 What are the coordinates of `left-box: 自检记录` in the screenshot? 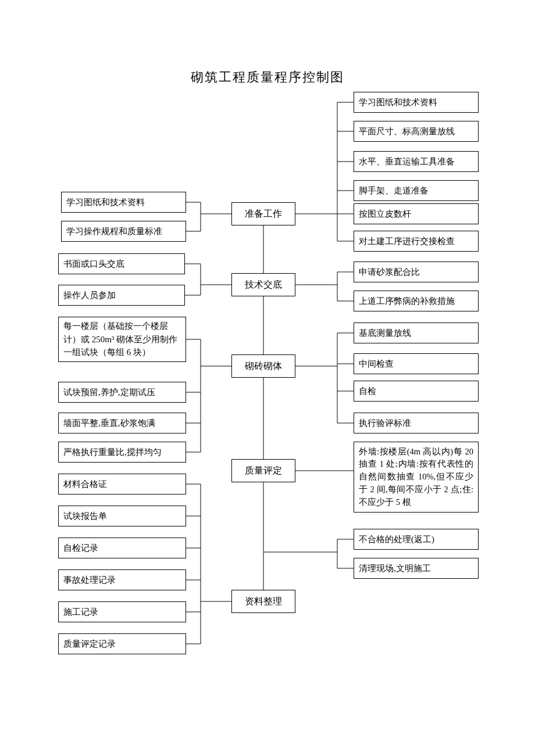 It's located at (122, 548).